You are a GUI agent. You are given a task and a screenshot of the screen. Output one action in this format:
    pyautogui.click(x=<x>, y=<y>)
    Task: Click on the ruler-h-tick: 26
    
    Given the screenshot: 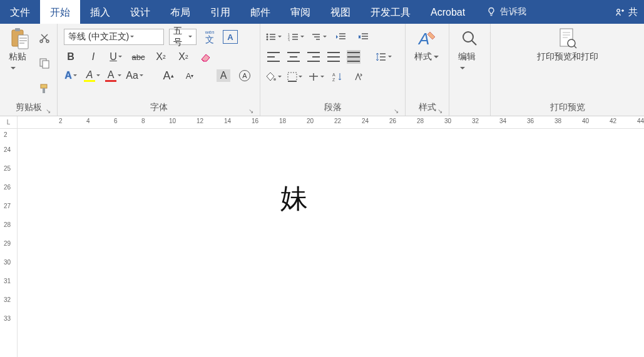 What is the action you would take?
    pyautogui.click(x=393, y=121)
    